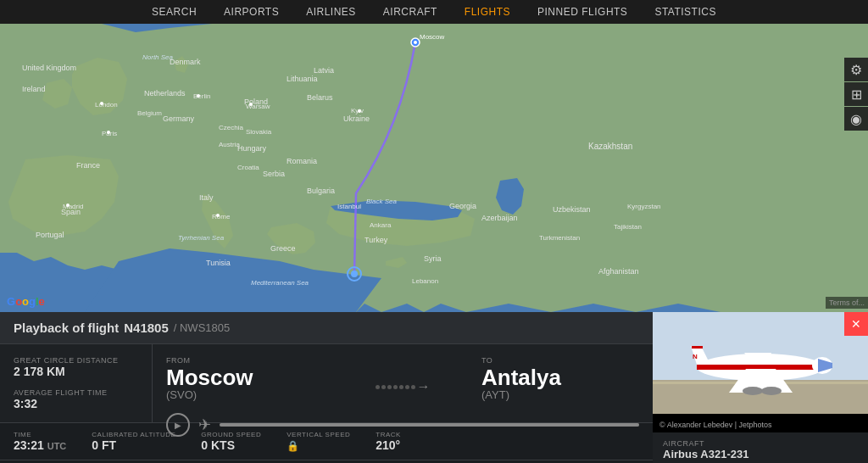 The width and height of the screenshot is (868, 463). I want to click on flight-number: N41805, so click(146, 327).